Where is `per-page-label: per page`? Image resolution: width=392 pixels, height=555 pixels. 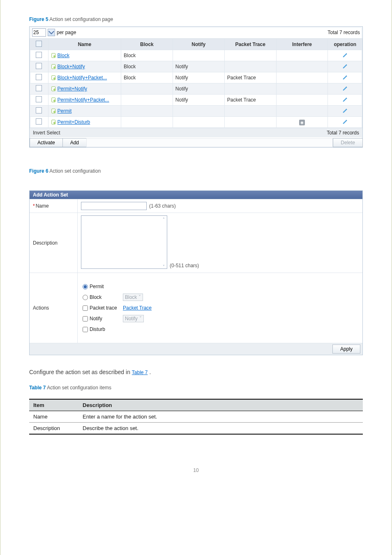 per-page-label: per page is located at coordinates (67, 32).